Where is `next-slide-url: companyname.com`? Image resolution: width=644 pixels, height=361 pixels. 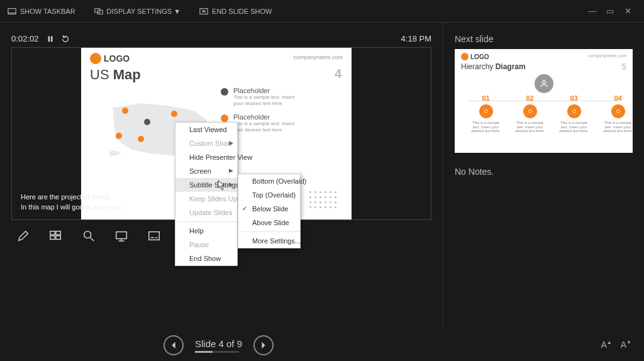 next-slide-url: companyname.com is located at coordinates (608, 55).